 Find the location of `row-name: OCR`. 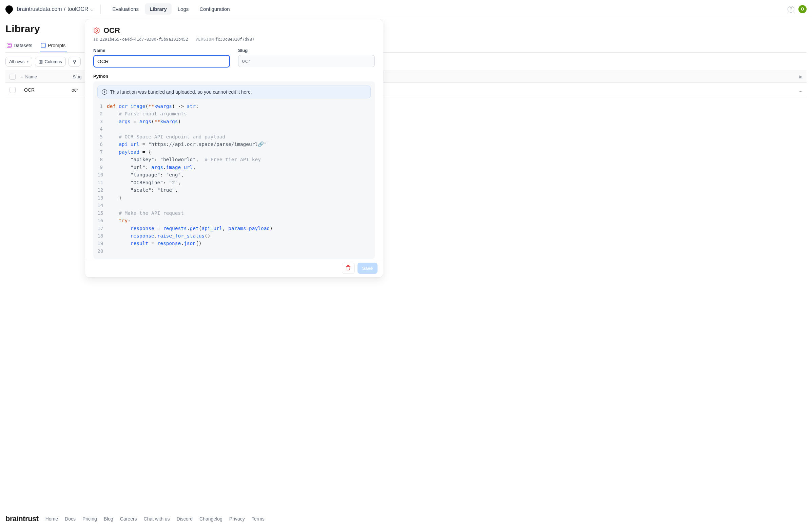

row-name: OCR is located at coordinates (48, 90).